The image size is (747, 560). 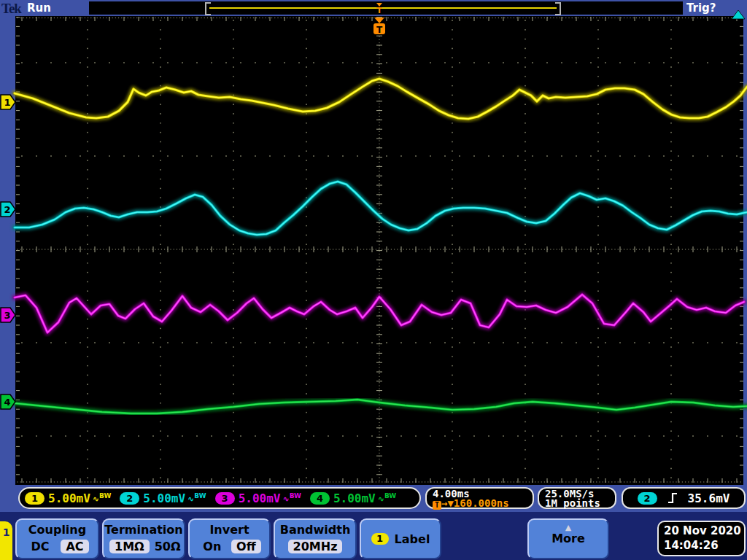 I want to click on softkey-menu-bar: 1 Coupling DC AC Termination 1MΩ 50Ω Inv…, so click(x=374, y=536).